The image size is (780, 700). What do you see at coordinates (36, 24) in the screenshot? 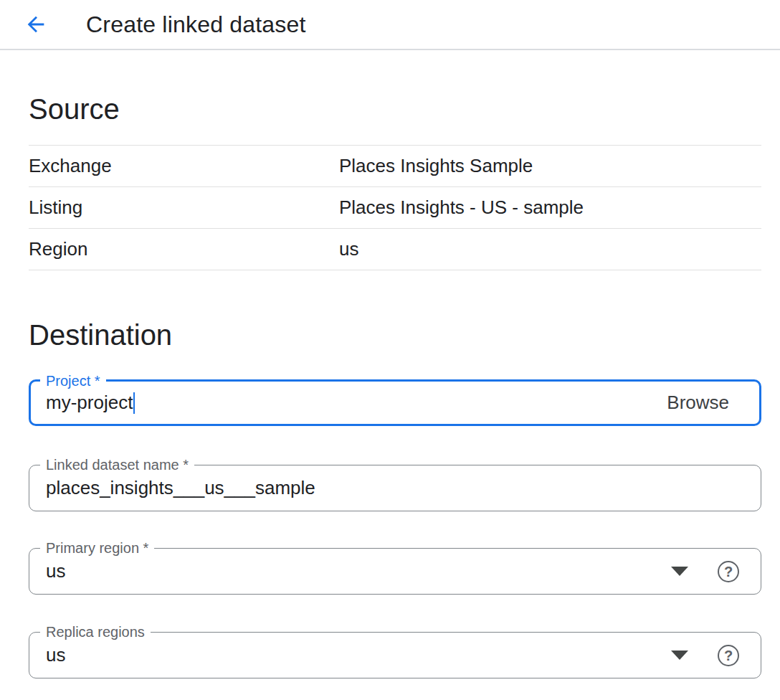
I see `back-button` at bounding box center [36, 24].